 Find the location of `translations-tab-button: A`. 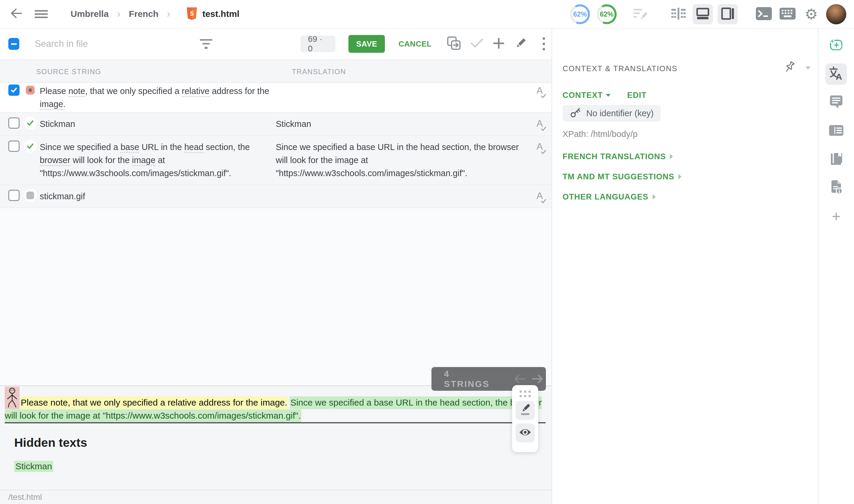

translations-tab-button: A is located at coordinates (836, 74).